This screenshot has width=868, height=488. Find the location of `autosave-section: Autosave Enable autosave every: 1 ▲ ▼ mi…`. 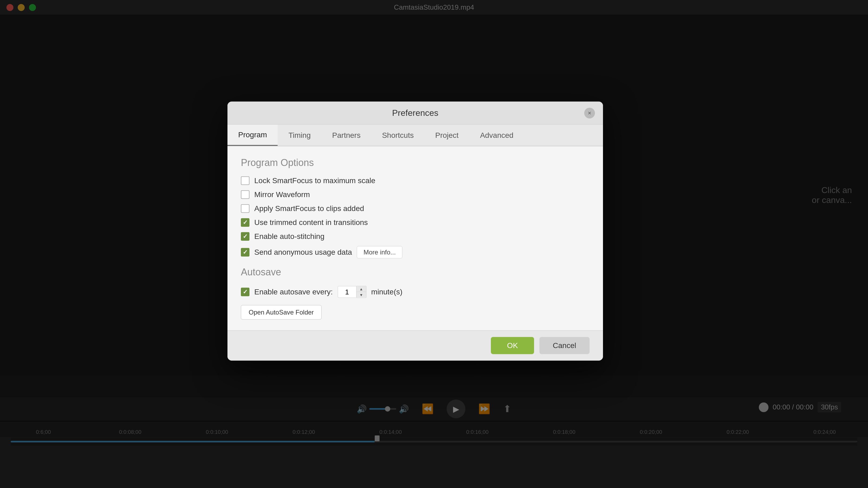

autosave-section: Autosave Enable autosave every: 1 ▲ ▼ mi… is located at coordinates (415, 293).